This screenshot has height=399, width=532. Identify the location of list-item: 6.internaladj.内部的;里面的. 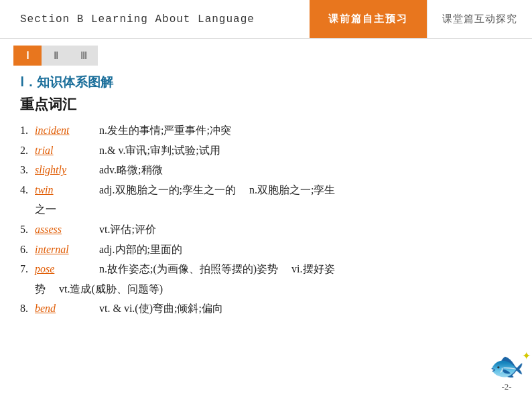
(266, 250).